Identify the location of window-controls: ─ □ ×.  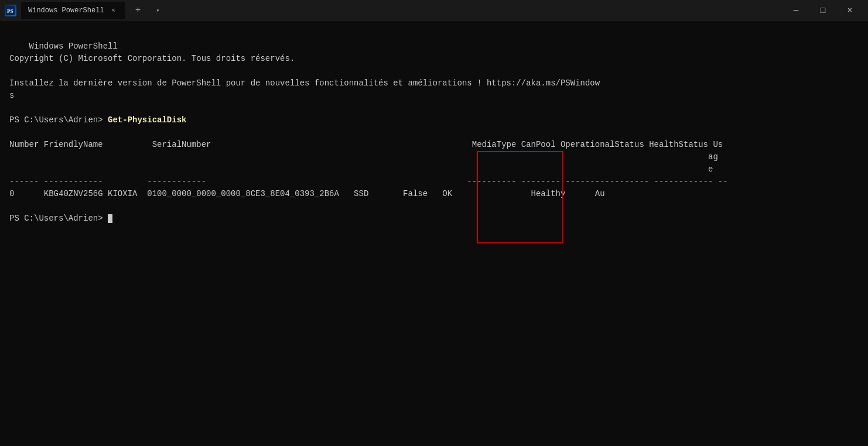
(823, 11).